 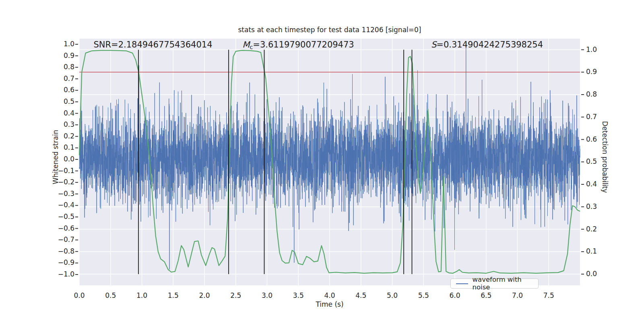 What do you see at coordinates (58, 274) in the screenshot?
I see `y-tick-label-left: −1.0` at bounding box center [58, 274].